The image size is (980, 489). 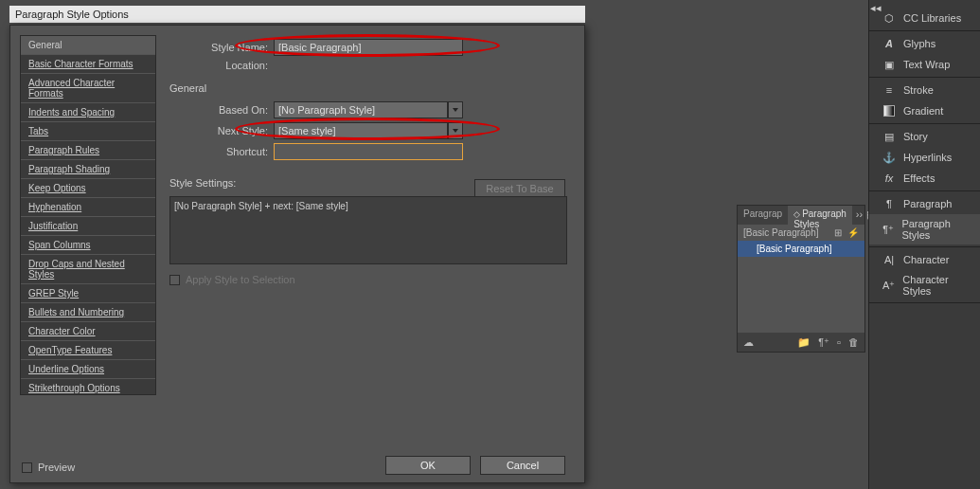 What do you see at coordinates (876, 8) in the screenshot?
I see `rail-collapse-icon: ◂◂` at bounding box center [876, 8].